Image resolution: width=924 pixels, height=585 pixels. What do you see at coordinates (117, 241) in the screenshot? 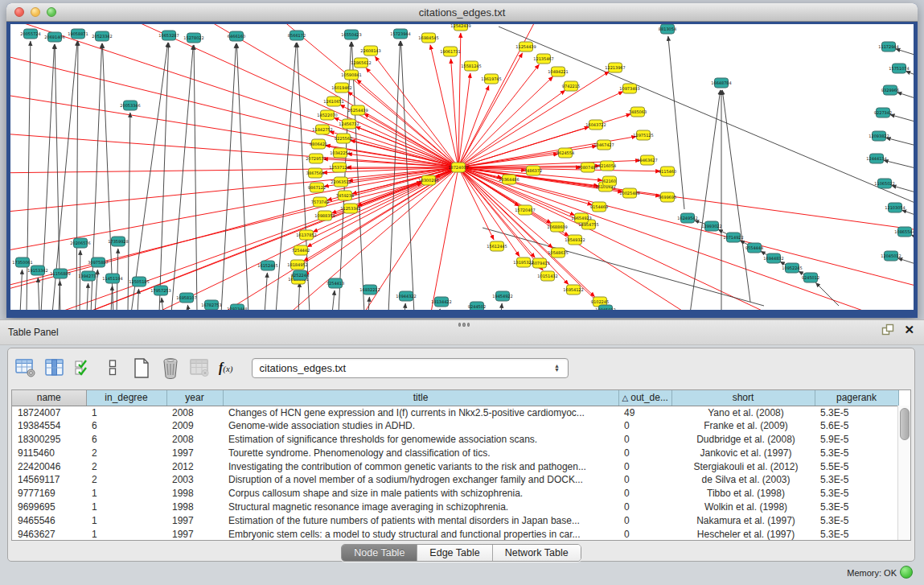
I see `graph-node: 17359928` at bounding box center [117, 241].